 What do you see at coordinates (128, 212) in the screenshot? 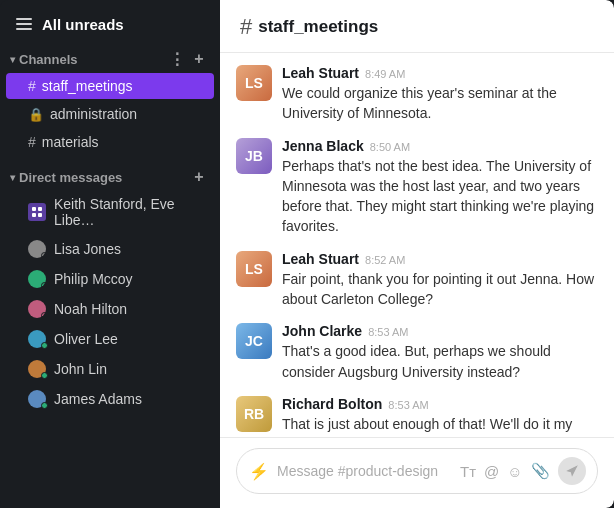
I see `dm-name: Keith Stanford, Eve Libe…` at bounding box center [128, 212].